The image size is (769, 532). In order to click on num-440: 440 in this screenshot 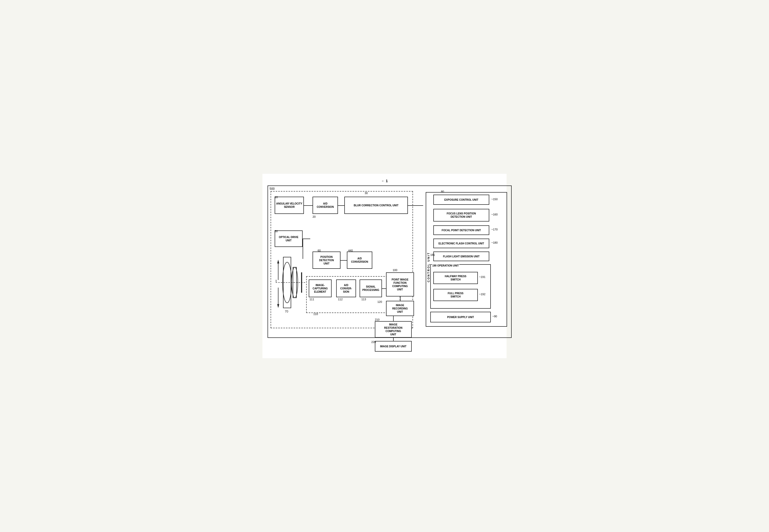, I will do `click(350, 251)`.